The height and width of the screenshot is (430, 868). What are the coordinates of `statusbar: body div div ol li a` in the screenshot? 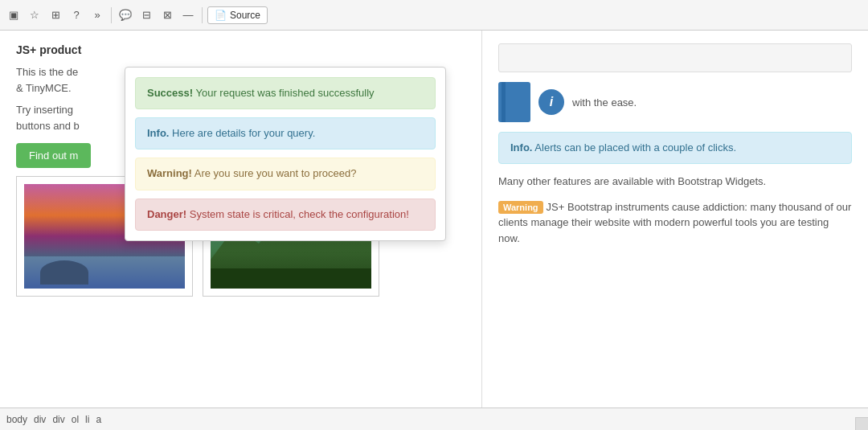 It's located at (434, 419).